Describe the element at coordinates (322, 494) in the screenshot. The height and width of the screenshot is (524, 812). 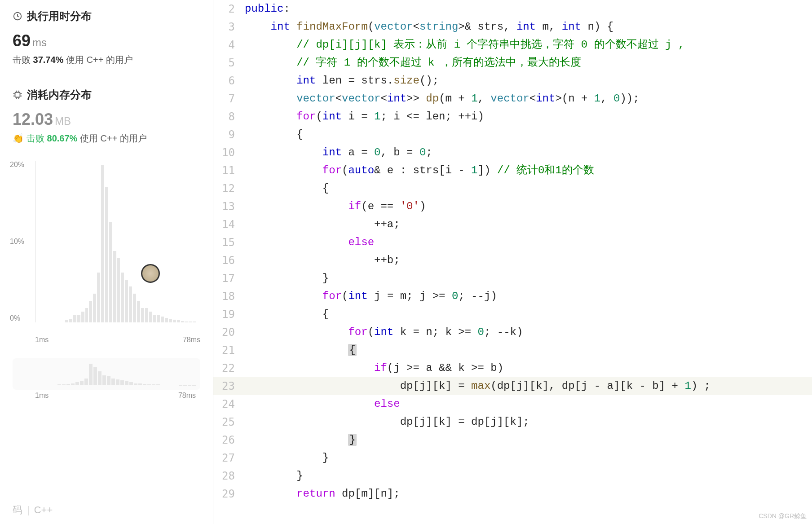
I see `code-content: return dp[m][n];` at that location.